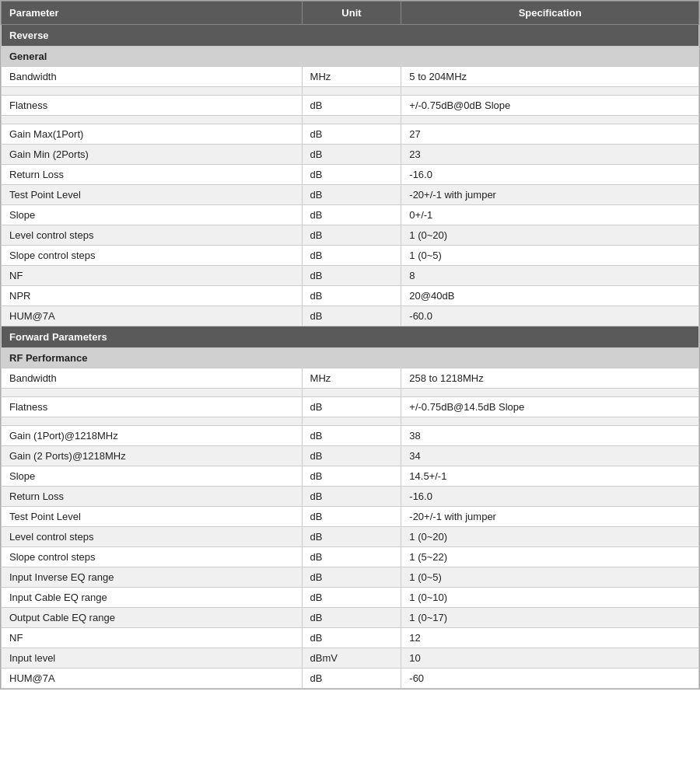 This screenshot has width=700, height=761. What do you see at coordinates (551, 13) in the screenshot?
I see `header-specification: Specification` at bounding box center [551, 13].